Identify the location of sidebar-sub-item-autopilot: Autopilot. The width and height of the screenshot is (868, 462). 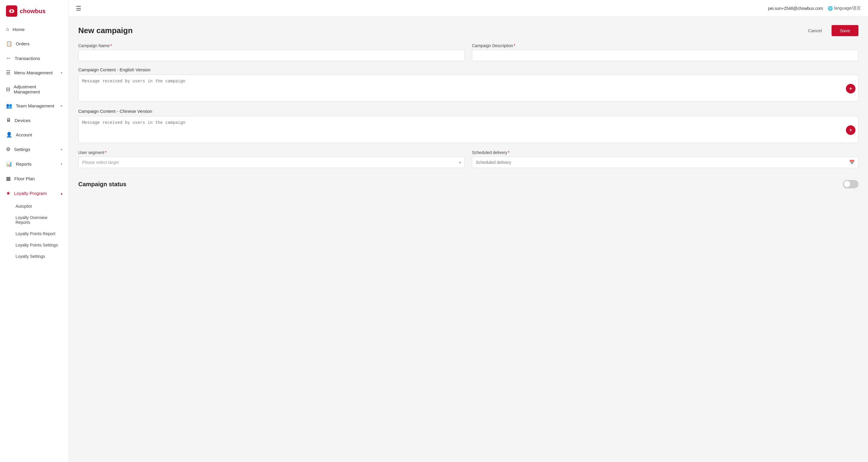
(34, 206).